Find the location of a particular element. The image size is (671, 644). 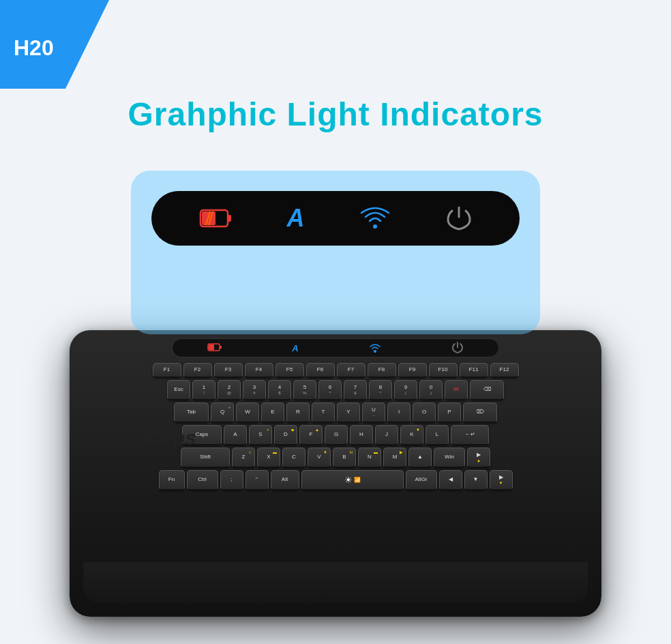

key-punct2: " is located at coordinates (257, 480).